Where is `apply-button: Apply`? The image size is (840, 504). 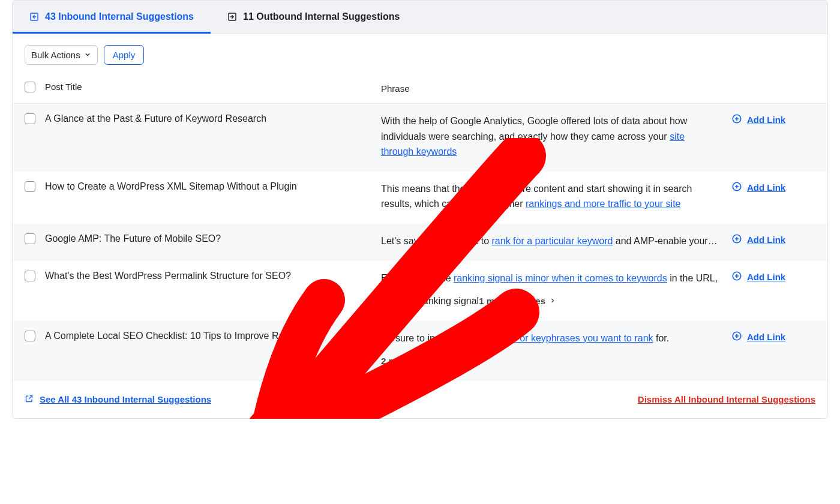 apply-button: Apply is located at coordinates (124, 55).